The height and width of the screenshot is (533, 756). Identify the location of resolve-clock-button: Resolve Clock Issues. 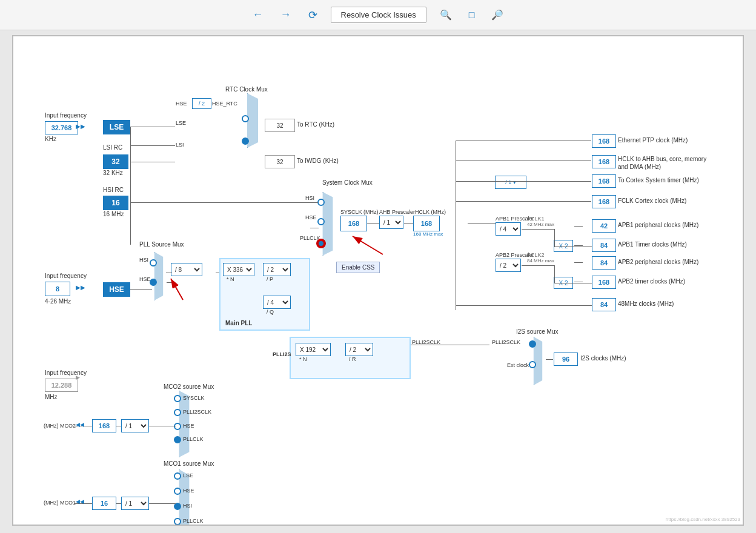
(379, 15).